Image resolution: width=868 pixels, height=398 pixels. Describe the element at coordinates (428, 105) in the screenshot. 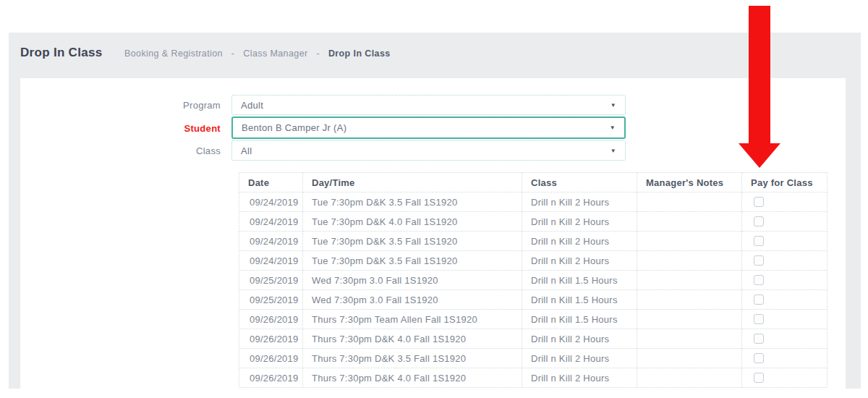

I see `program-select: Adult ▼` at that location.